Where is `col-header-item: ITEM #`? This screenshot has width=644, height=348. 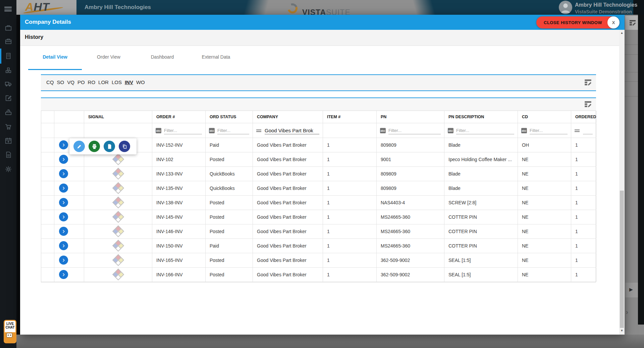
col-header-item: ITEM # is located at coordinates (350, 117).